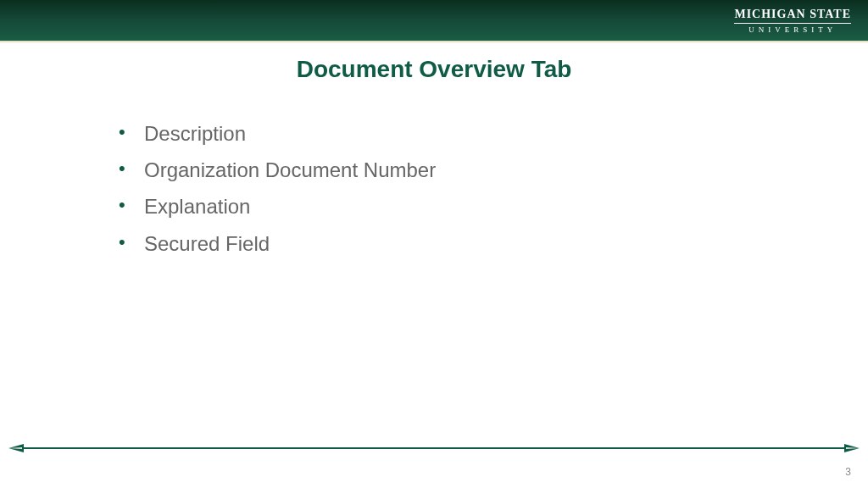  Describe the element at coordinates (793, 15) in the screenshot. I see `logo-main-text: MICHIGAN STATE` at that location.